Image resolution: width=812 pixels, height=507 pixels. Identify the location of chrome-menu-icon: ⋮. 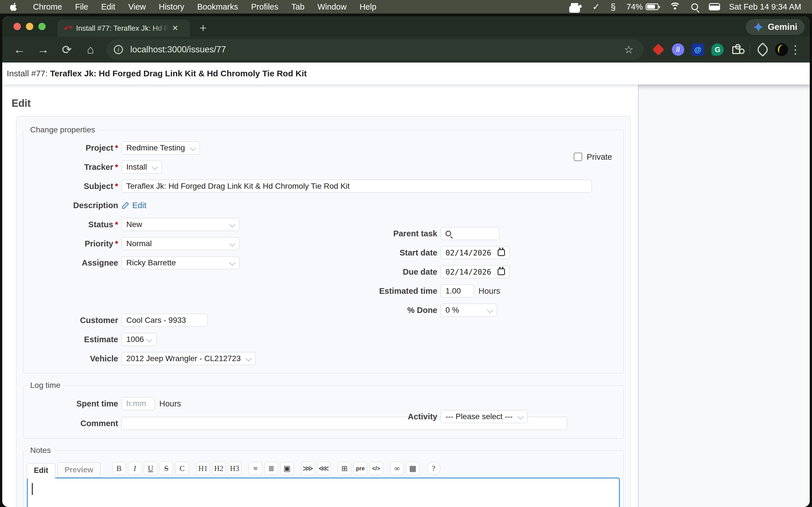
(795, 50).